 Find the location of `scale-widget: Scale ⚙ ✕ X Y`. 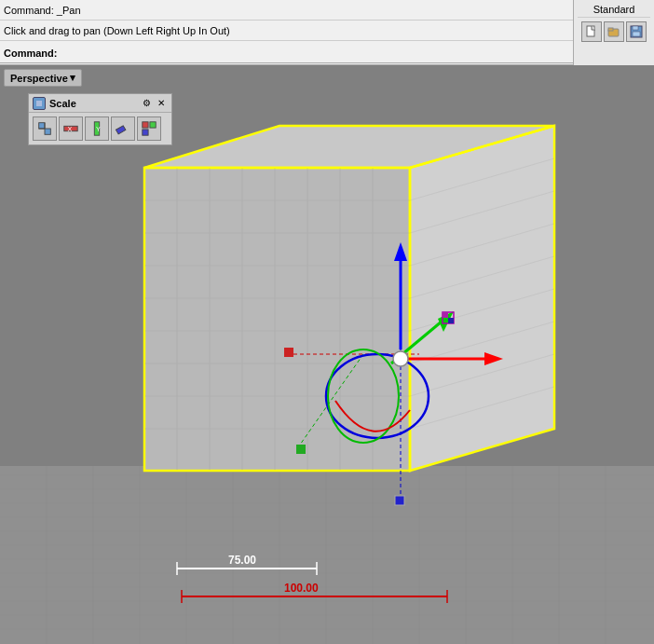

scale-widget: Scale ⚙ ✕ X Y is located at coordinates (101, 119).